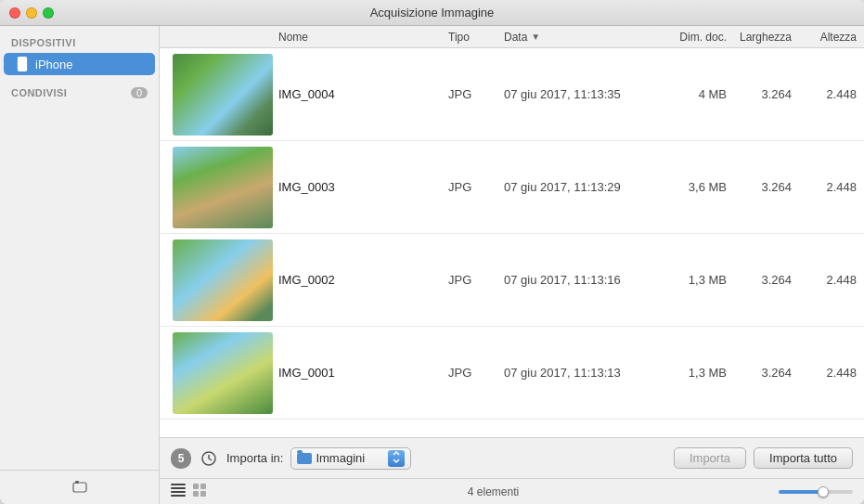 The width and height of the screenshot is (864, 504). Describe the element at coordinates (476, 37) in the screenshot. I see `col-header-type: Tipo` at that location.